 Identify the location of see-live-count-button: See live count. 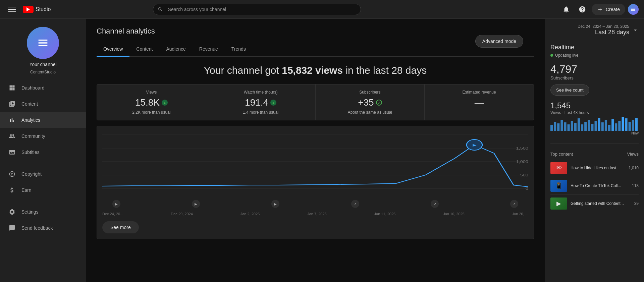
(570, 90).